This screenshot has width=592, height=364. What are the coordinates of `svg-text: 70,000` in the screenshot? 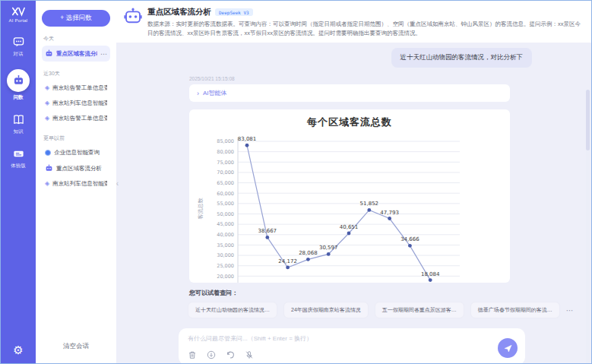 It's located at (225, 173).